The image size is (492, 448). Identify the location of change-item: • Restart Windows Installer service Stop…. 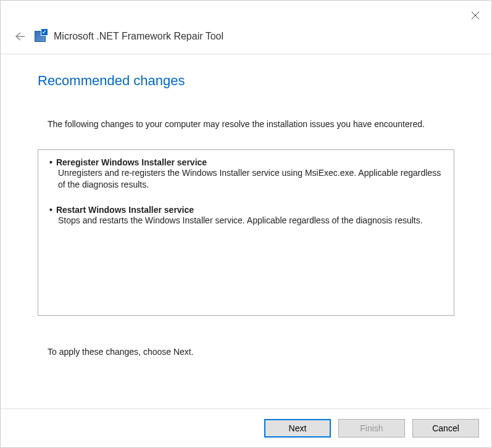
(246, 216).